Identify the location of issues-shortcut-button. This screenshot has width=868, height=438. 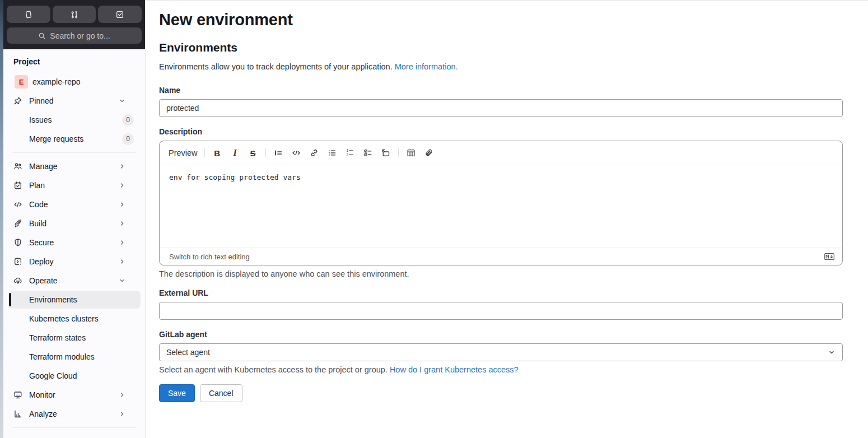
(29, 15).